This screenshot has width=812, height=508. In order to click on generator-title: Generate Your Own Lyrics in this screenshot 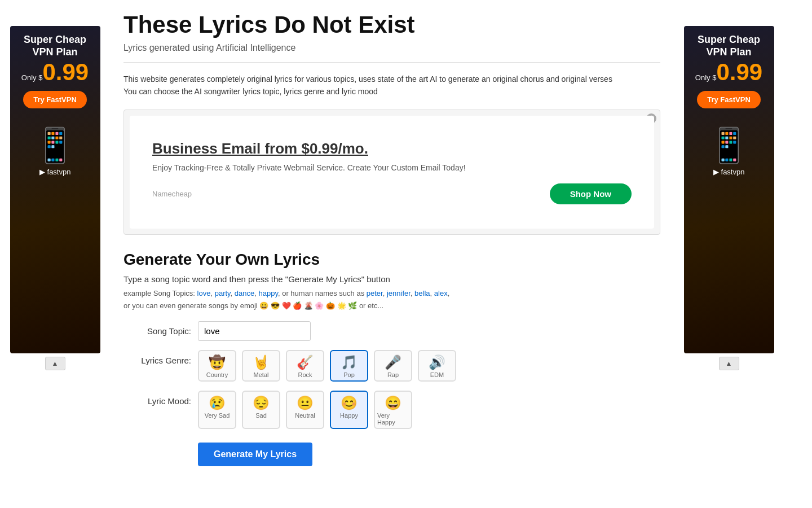, I will do `click(392, 260)`.